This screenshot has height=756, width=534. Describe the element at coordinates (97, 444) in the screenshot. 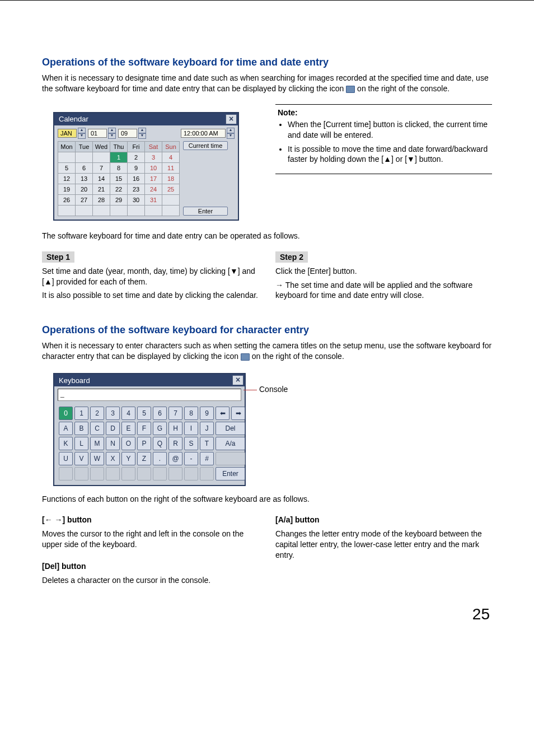

I see `kb-key: M` at that location.